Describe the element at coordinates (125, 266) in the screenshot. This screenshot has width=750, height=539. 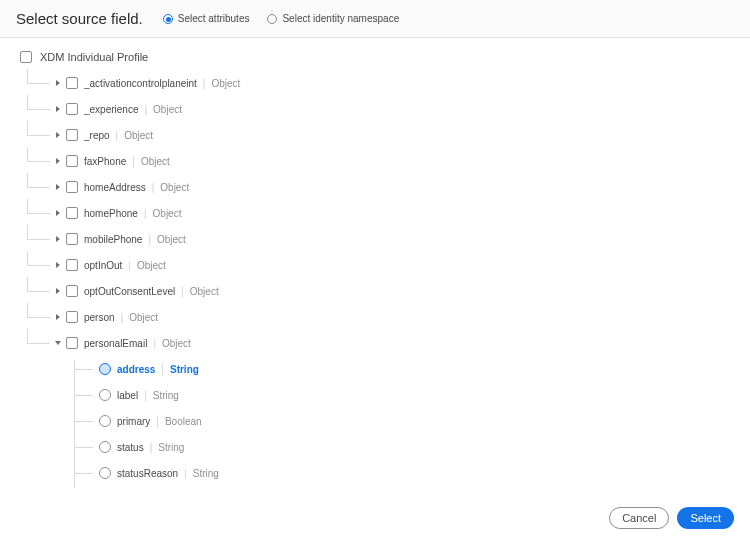
I see `field-label: optInOut|Object` at that location.